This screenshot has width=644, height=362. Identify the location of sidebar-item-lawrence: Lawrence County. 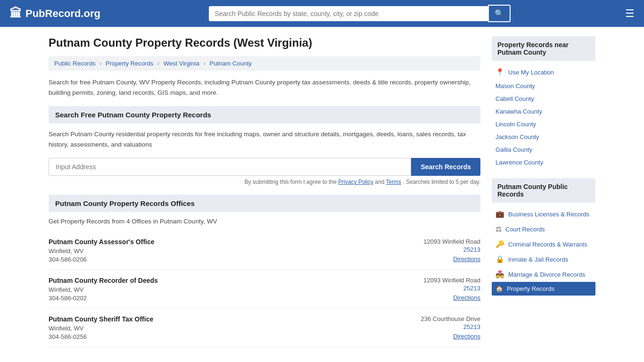
(544, 162).